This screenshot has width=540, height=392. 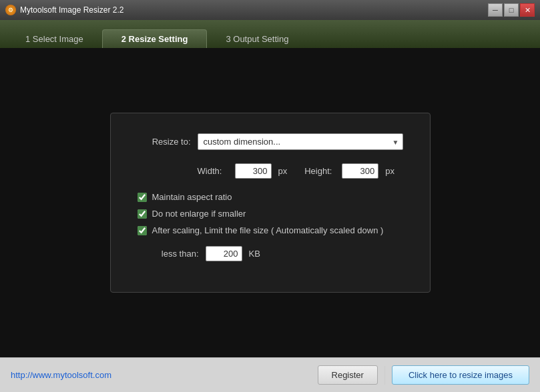 I want to click on checkbox-row-filesize: After scaling, Limit the file size ( Aut…, so click(x=270, y=231).